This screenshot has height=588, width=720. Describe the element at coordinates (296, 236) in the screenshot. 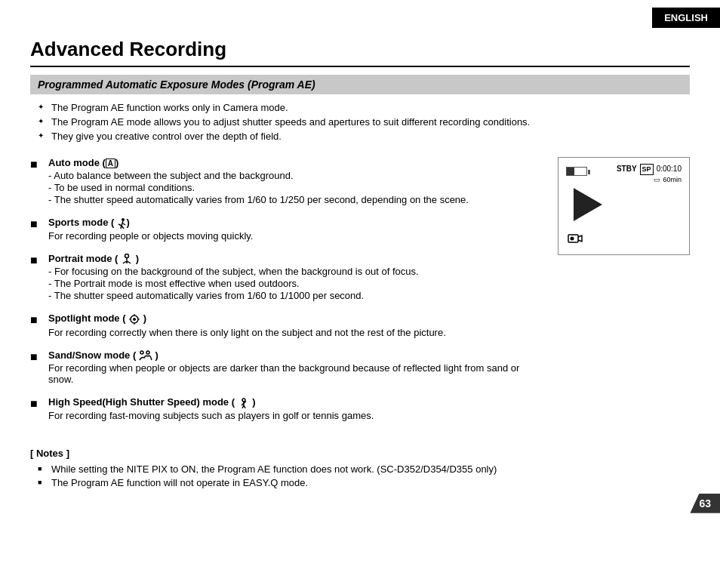

I see `mode-desc-line: For recording people or objects moving q…` at that location.